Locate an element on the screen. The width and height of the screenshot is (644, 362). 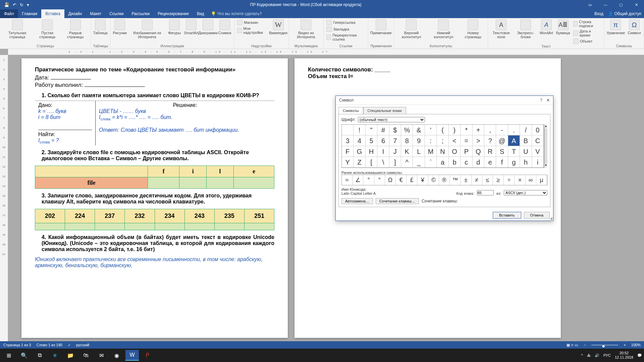
symbol-cell: c is located at coordinates (466, 162).